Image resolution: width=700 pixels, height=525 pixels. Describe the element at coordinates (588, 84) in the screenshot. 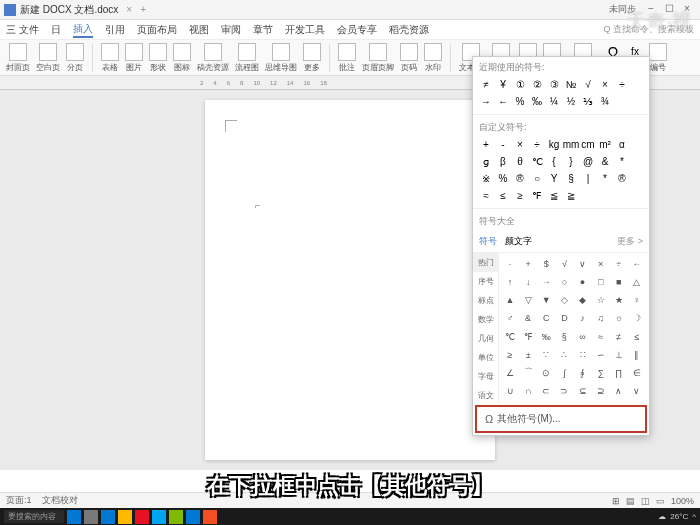

I see `symbol-item: √` at that location.